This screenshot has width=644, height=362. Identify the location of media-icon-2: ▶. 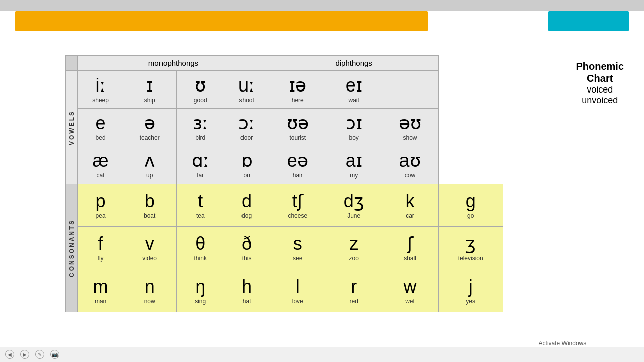
(25, 354).